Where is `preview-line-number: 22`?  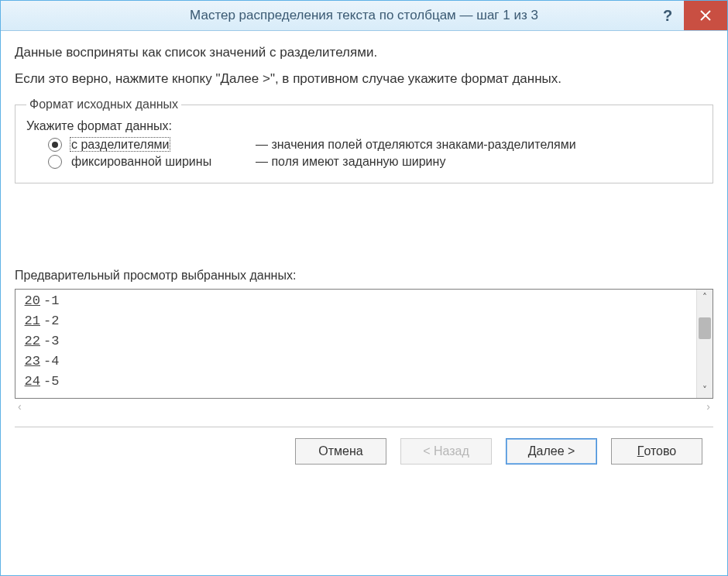
preview-line-number: 22 is located at coordinates (29, 341).